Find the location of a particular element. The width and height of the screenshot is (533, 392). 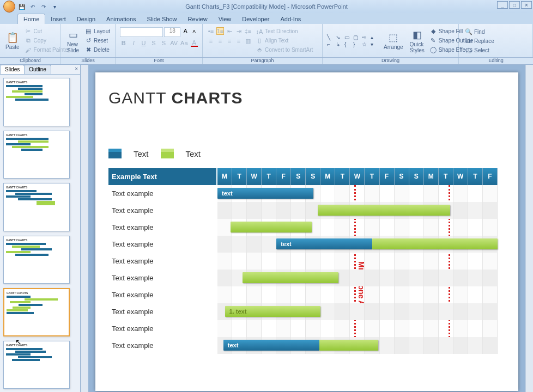

shapes-gallery: ╲↘▭▢⇨▴ ⌐↳{}☆▾ is located at coordinates (353, 41).